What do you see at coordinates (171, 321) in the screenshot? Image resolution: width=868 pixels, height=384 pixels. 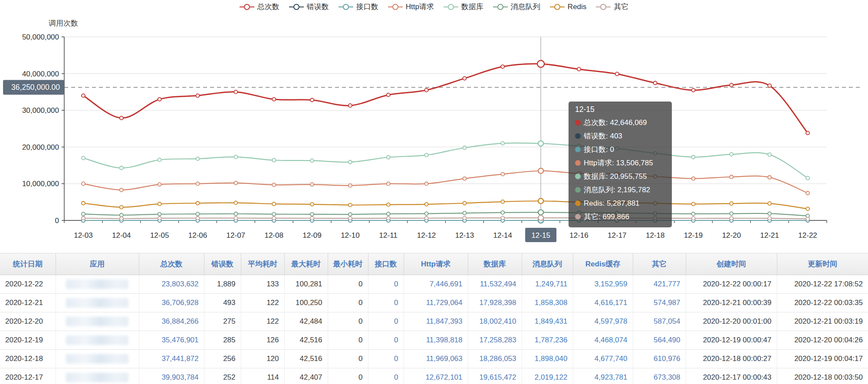 I see `table-cell: 36,884,266` at bounding box center [171, 321].